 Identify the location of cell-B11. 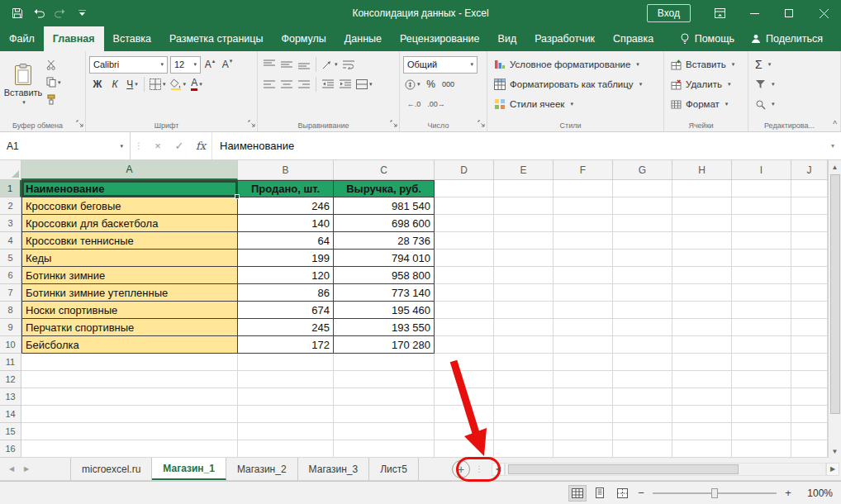
(286, 362).